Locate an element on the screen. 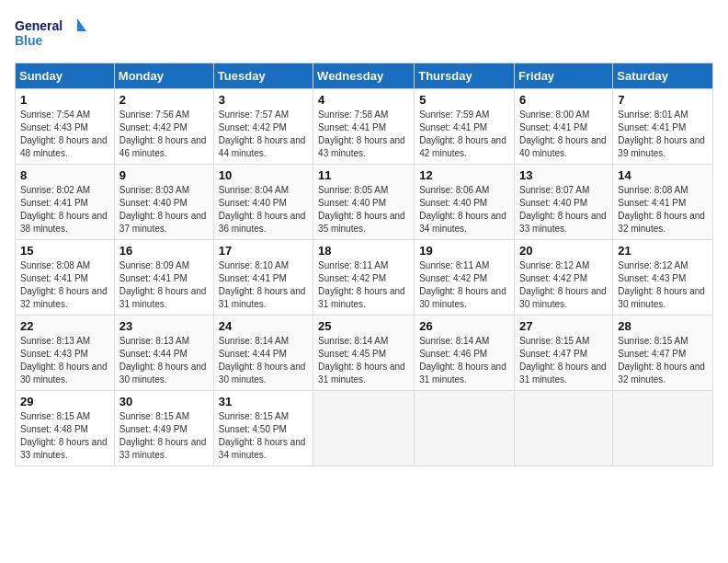 This screenshot has width=728, height=563. day-detail: Sunrise: 8:07 AMSunset: 4:40 PMDaylight:… is located at coordinates (563, 210).